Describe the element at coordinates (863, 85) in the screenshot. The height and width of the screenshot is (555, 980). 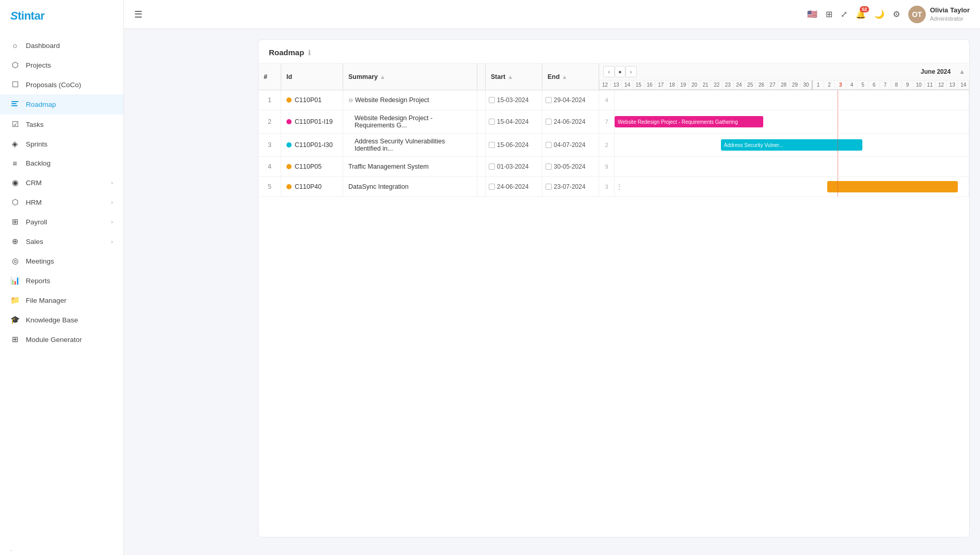
I see `chart-date-23: 5` at that location.